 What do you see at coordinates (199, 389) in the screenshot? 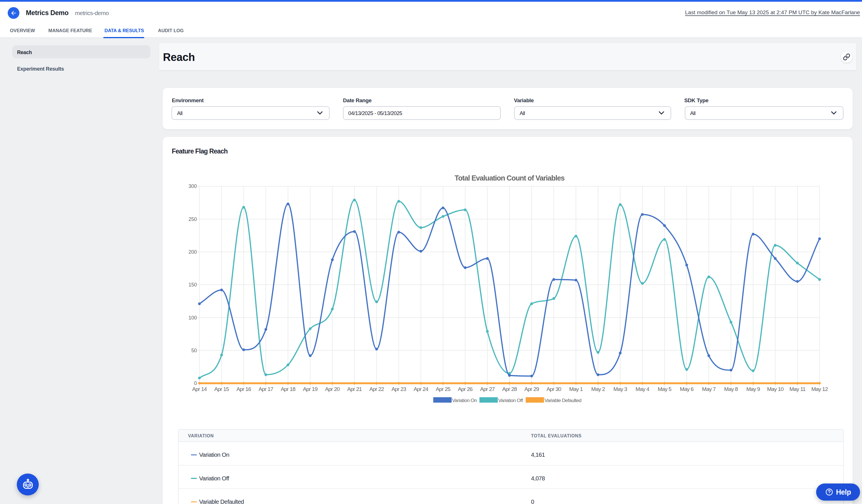
I see `svg-text: Apr 14` at bounding box center [199, 389].